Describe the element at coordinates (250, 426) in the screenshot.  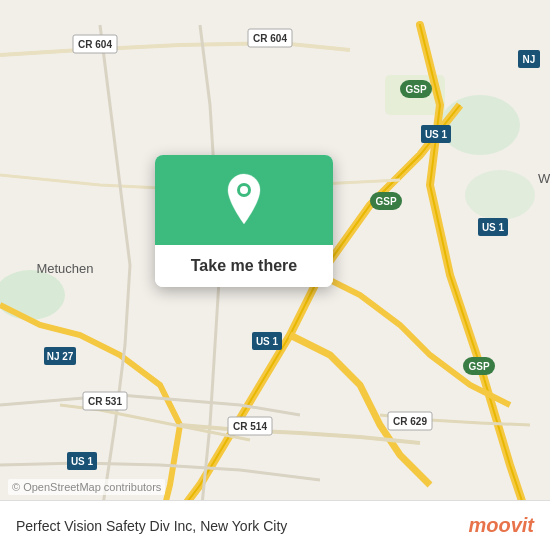
I see `svg-text: CR 514` at that location.